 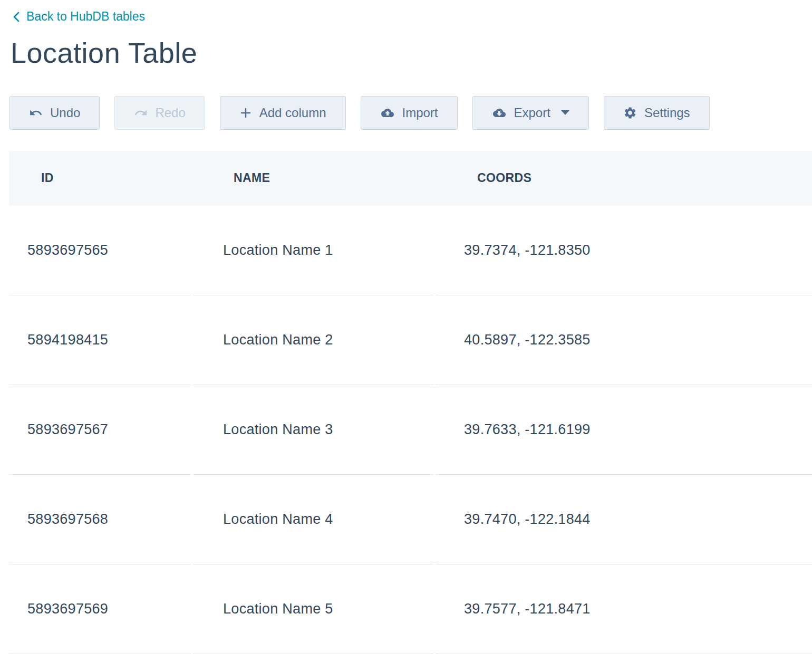 What do you see at coordinates (409, 113) in the screenshot?
I see `import-button: Import` at bounding box center [409, 113].